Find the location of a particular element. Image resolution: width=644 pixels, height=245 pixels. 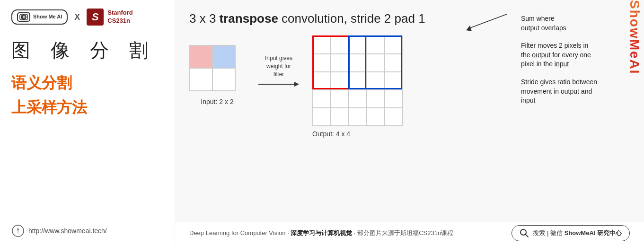

compass-icon is located at coordinates (18, 231).